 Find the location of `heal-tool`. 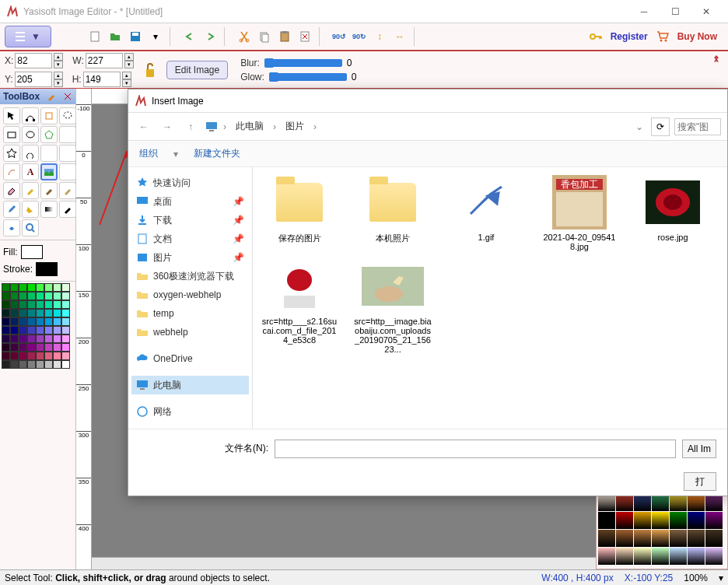

heal-tool is located at coordinates (68, 191).